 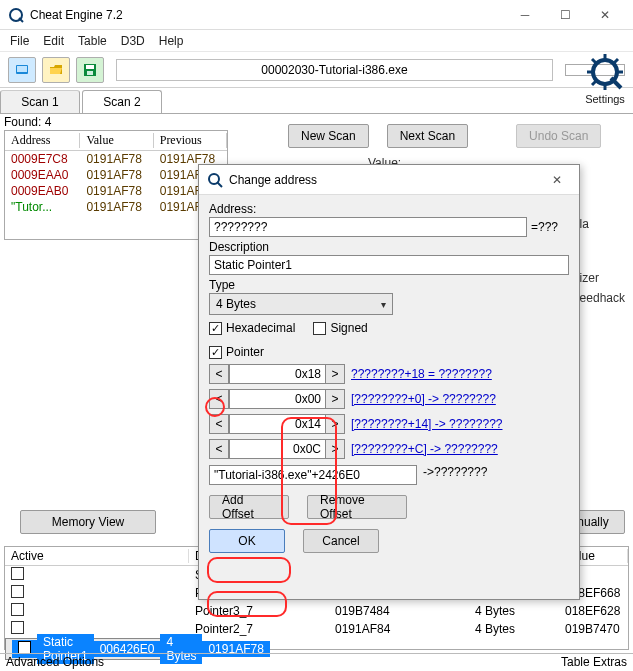 I want to click on signed-label: Signed, so click(x=348, y=328).